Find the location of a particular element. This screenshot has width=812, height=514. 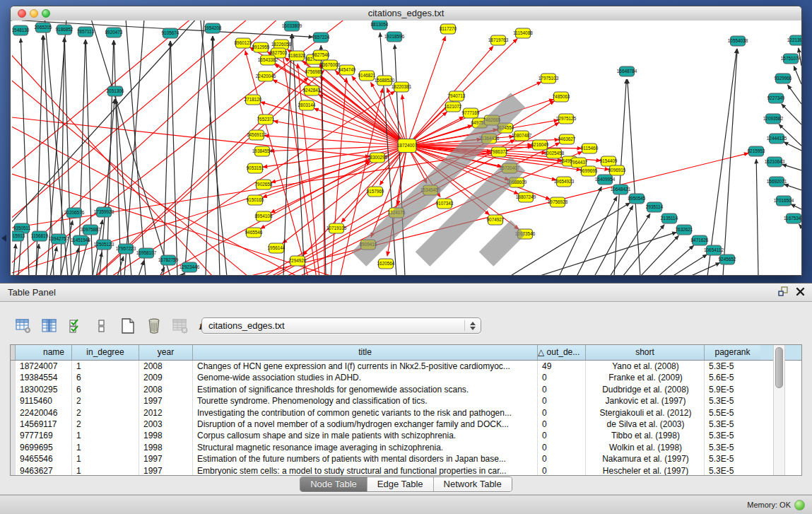

cell-name: 22420046 is located at coordinates (43, 413).